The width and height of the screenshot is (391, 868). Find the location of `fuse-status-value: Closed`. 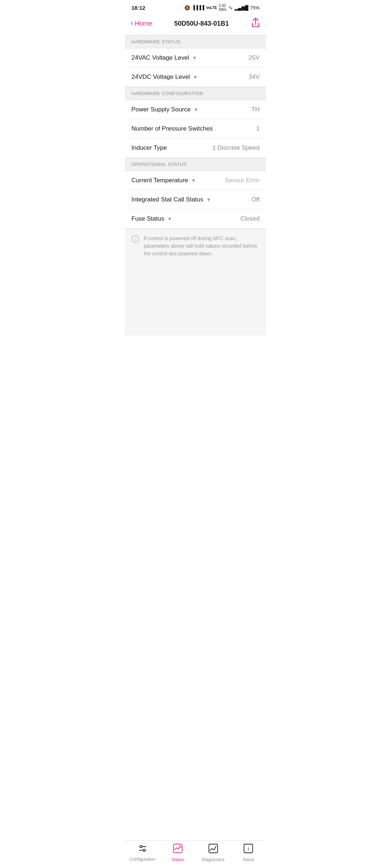

fuse-status-value: Closed is located at coordinates (250, 219).